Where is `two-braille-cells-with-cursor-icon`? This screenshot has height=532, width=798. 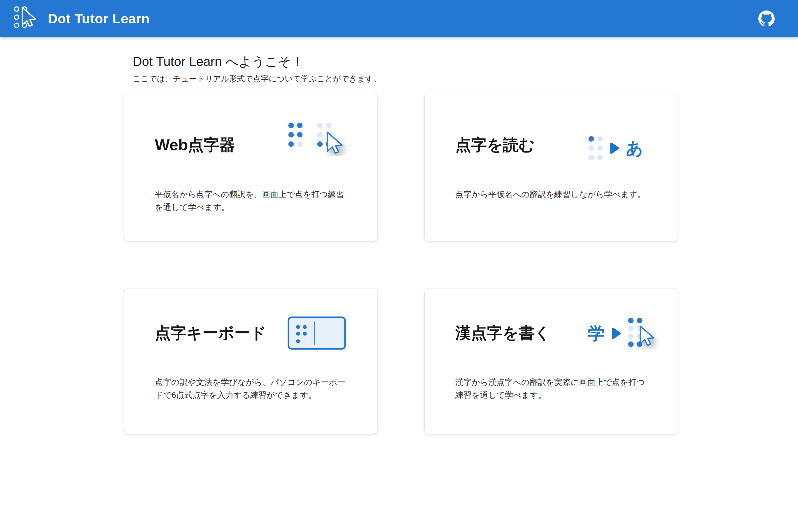 two-braille-cells-with-cursor-icon is located at coordinates (318, 139).